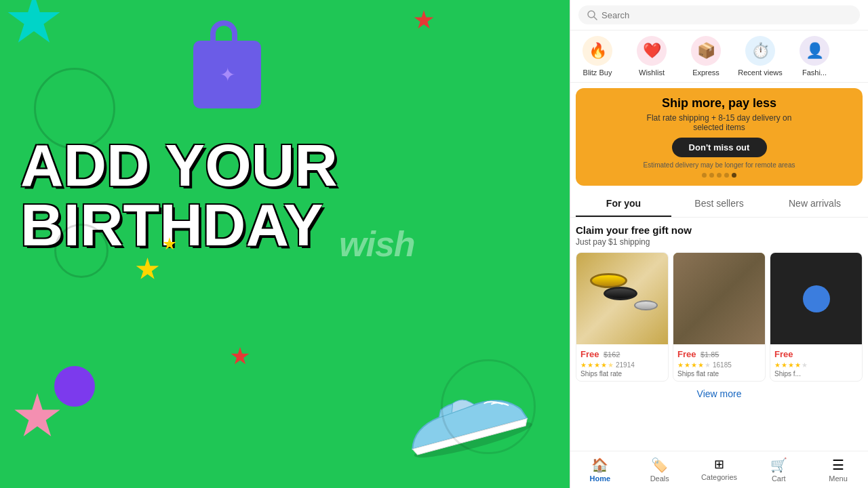 Image resolution: width=868 pixels, height=488 pixels. What do you see at coordinates (710, 354) in the screenshot?
I see `price-orig-bracelet: $1.85` at bounding box center [710, 354].